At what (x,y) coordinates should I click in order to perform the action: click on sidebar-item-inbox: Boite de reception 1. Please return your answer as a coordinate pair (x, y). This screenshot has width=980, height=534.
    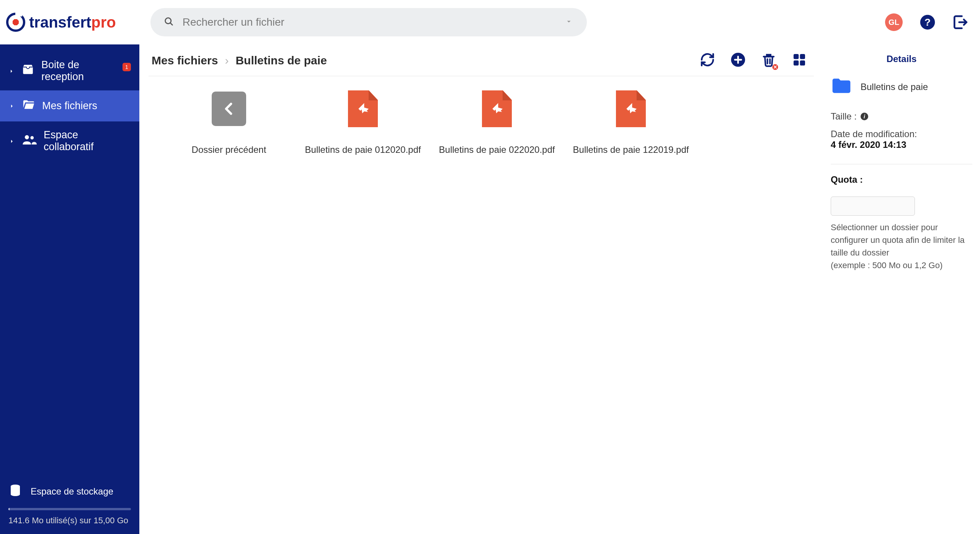
    Looking at the image, I should click on (70, 71).